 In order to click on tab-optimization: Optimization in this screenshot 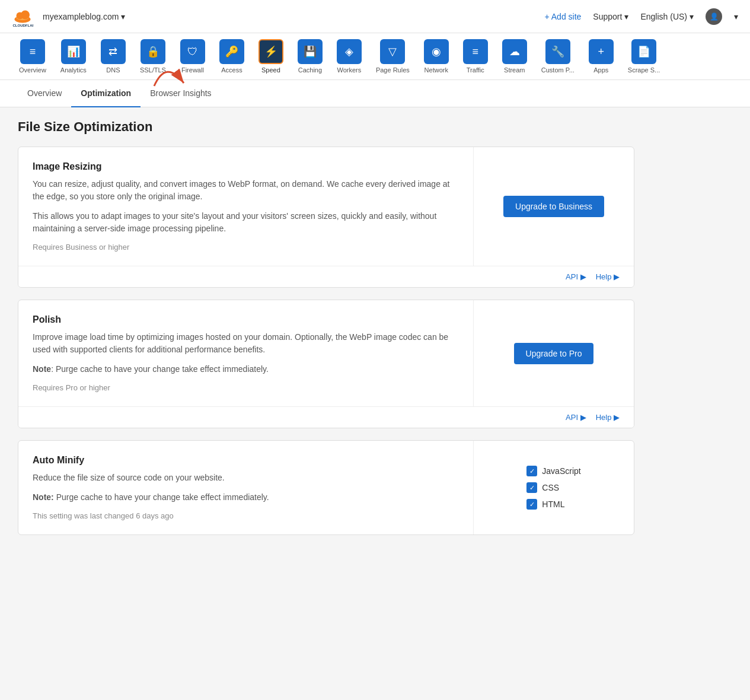, I will do `click(106, 94)`.